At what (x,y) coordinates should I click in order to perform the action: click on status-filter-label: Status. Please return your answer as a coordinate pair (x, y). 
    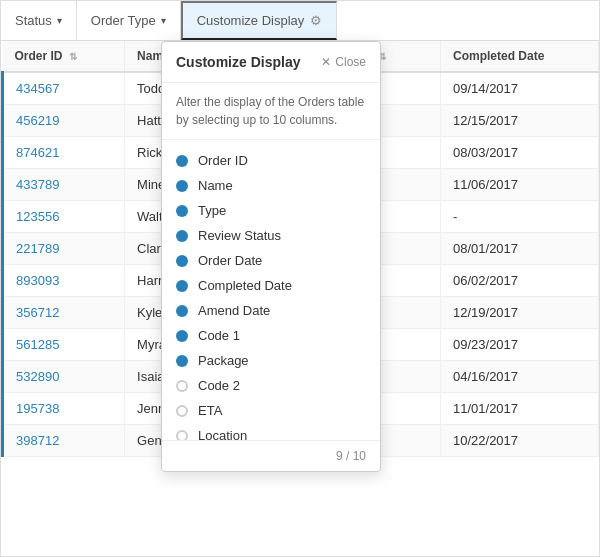
    Looking at the image, I should click on (34, 20).